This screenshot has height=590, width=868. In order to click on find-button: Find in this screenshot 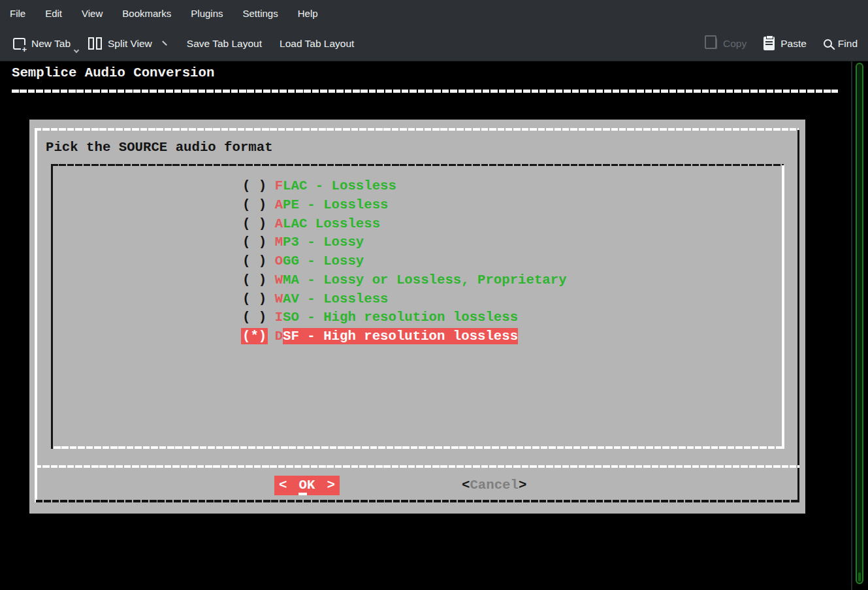, I will do `click(841, 44)`.